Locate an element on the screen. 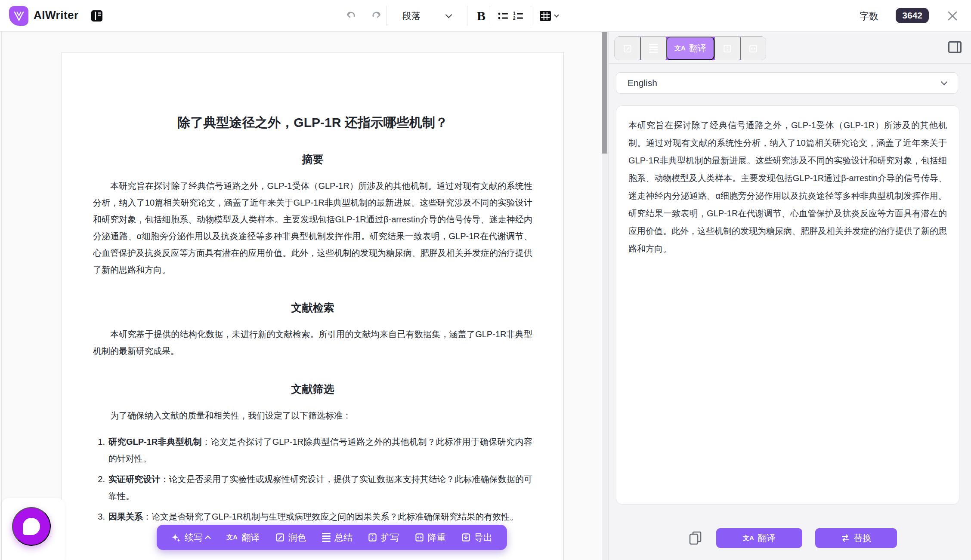  tab-reduce is located at coordinates (753, 48).